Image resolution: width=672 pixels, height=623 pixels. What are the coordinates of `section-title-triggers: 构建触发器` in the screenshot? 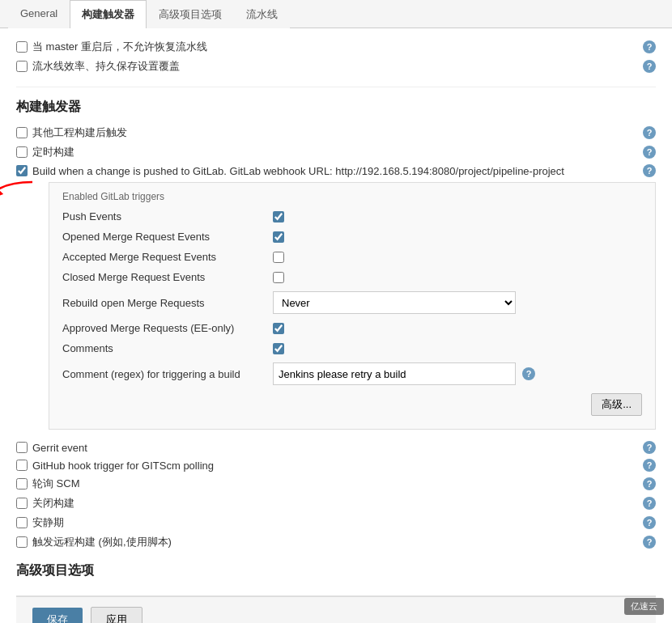 It's located at (336, 107).